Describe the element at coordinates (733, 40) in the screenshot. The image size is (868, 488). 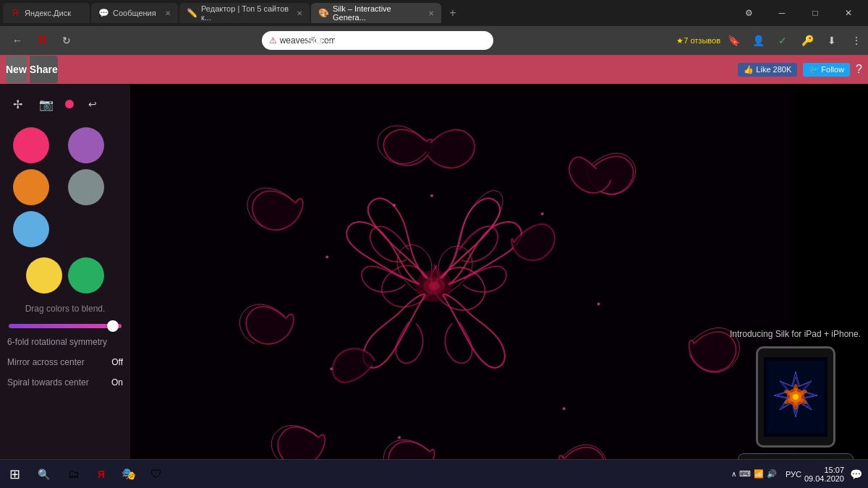
I see `bookmark-button: 🔖` at that location.